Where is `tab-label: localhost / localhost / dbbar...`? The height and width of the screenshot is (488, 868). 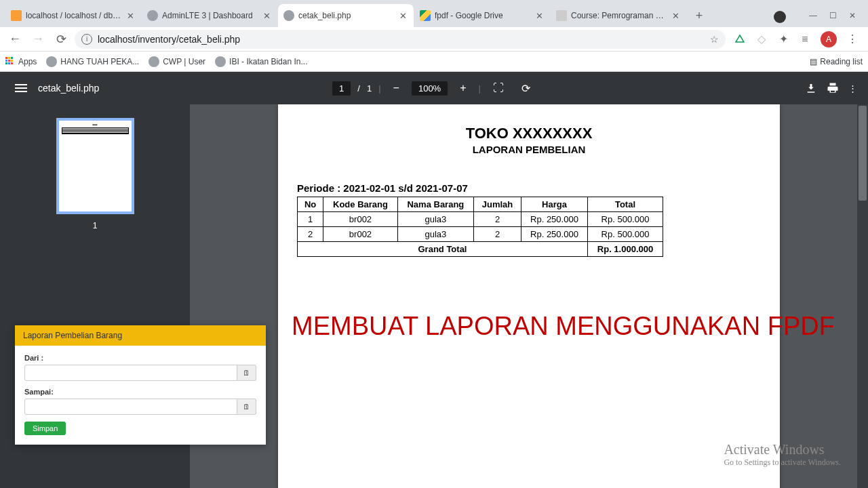
tab-label: localhost / localhost / dbbar... is located at coordinates (73, 16).